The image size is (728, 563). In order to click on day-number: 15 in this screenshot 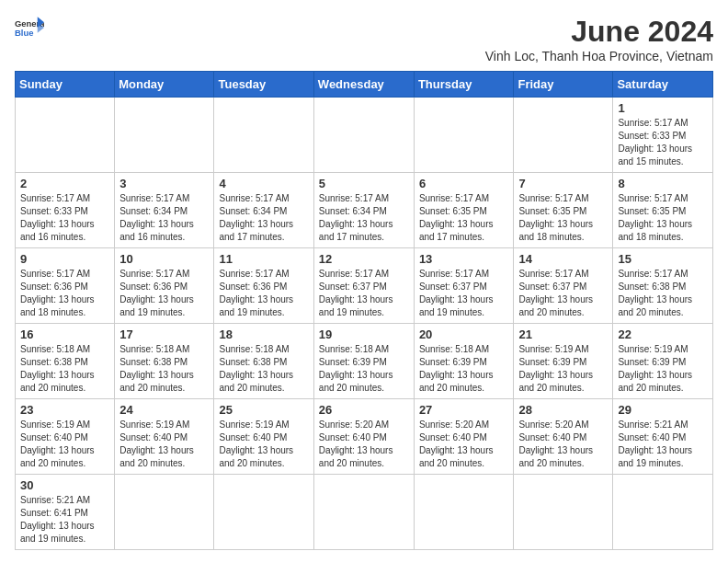, I will do `click(663, 259)`.